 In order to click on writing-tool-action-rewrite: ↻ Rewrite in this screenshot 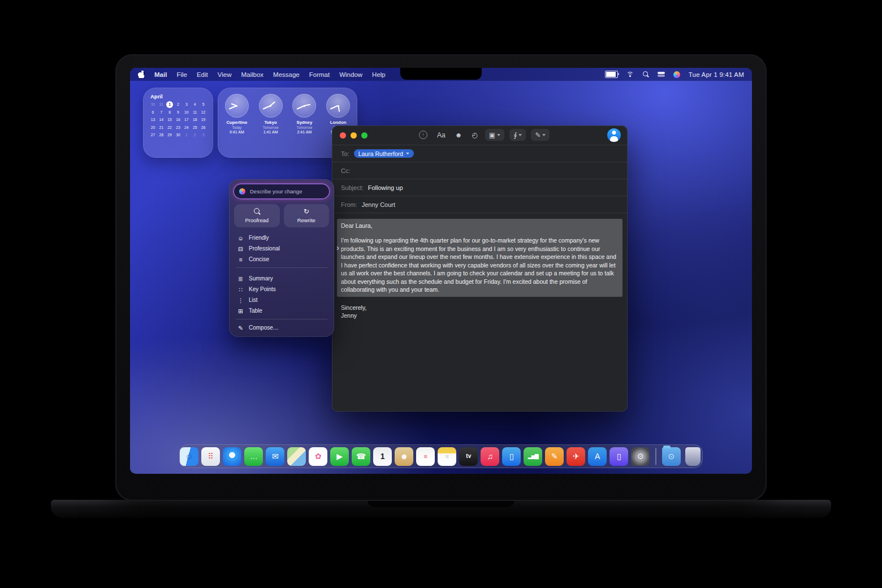, I will do `click(306, 216)`.